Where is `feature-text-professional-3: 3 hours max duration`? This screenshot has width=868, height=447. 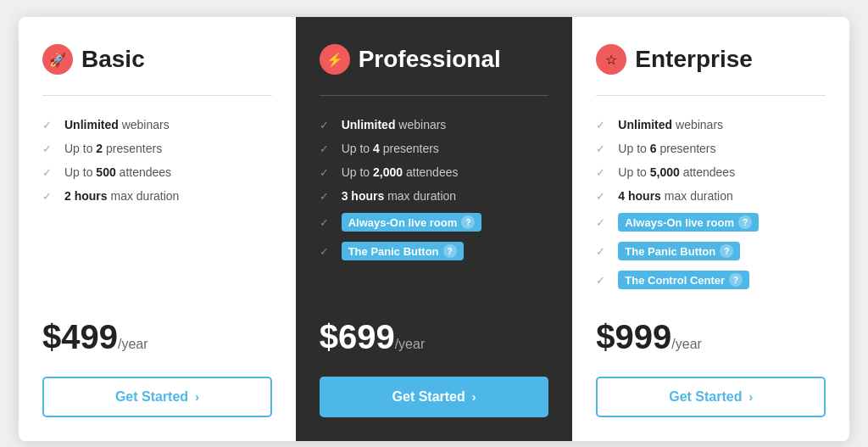
feature-text-professional-3: 3 hours max duration is located at coordinates (398, 196).